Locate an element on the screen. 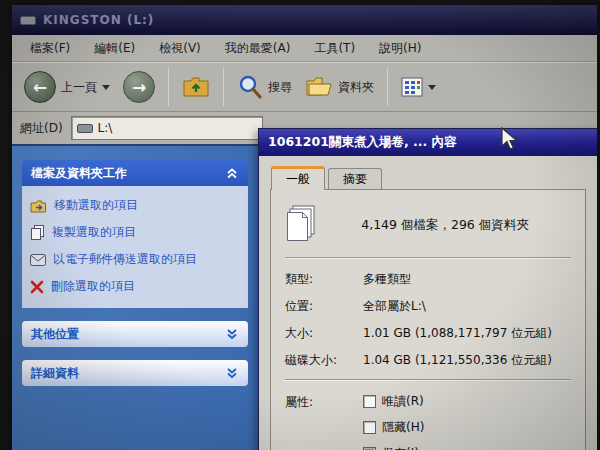  dialog-title: 1061201關東煮入場卷, ... 內容 is located at coordinates (362, 142).